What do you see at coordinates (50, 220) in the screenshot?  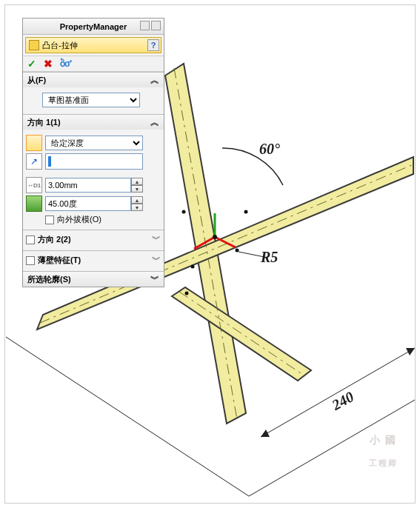 I see `draft-outward-checkbox` at bounding box center [50, 220].